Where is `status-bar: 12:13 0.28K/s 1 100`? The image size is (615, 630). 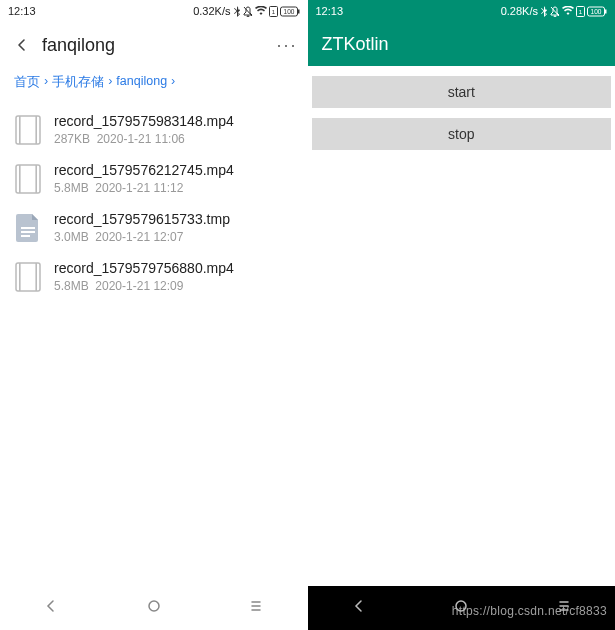 status-bar: 12:13 0.28K/s 1 100 is located at coordinates (462, 11).